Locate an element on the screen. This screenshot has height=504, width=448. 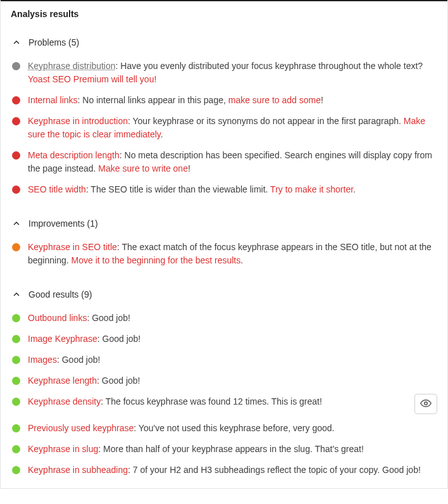
result-link: Move it to the beginning for the best re… is located at coordinates (156, 260).